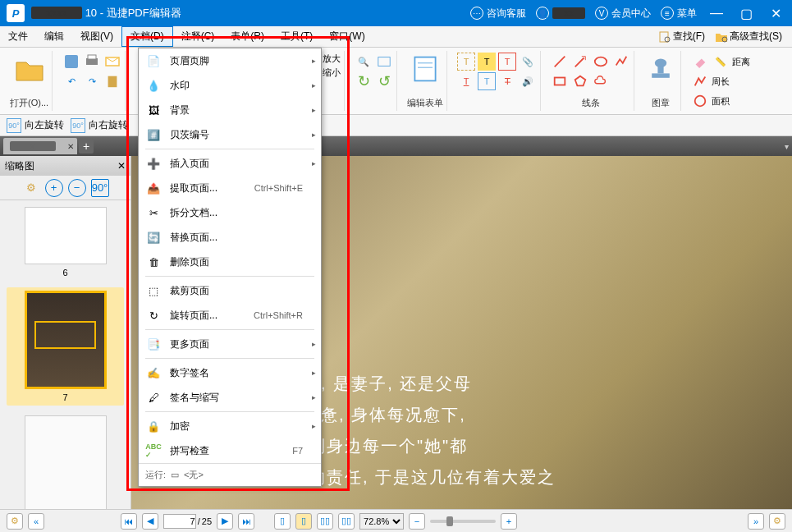  What do you see at coordinates (509, 521) in the screenshot?
I see `zoom-in-button: +` at bounding box center [509, 521].